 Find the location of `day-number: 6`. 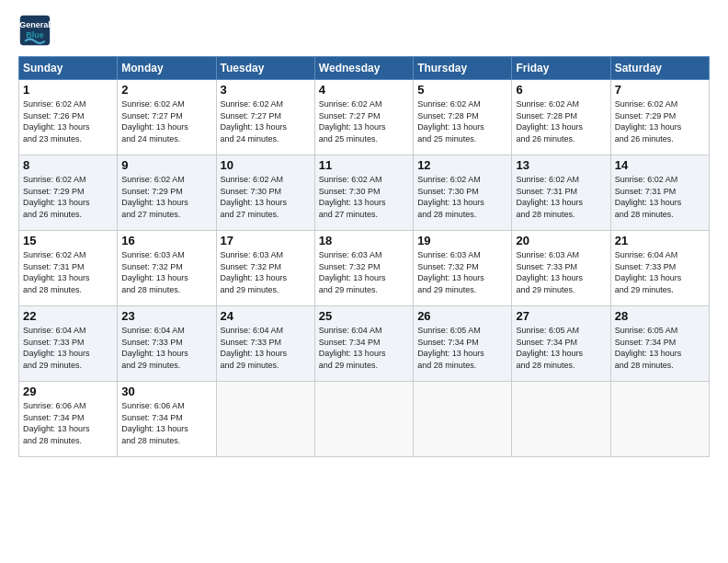

day-number: 6 is located at coordinates (561, 90).